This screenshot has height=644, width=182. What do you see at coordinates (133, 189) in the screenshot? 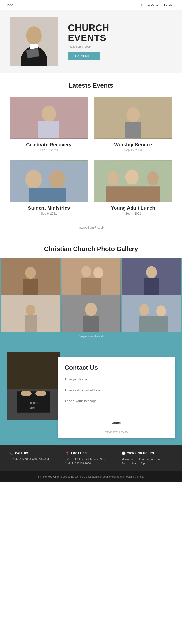
I see `event-card-3: Young Adult Lunch Sep 8, 2021` at bounding box center [133, 189].